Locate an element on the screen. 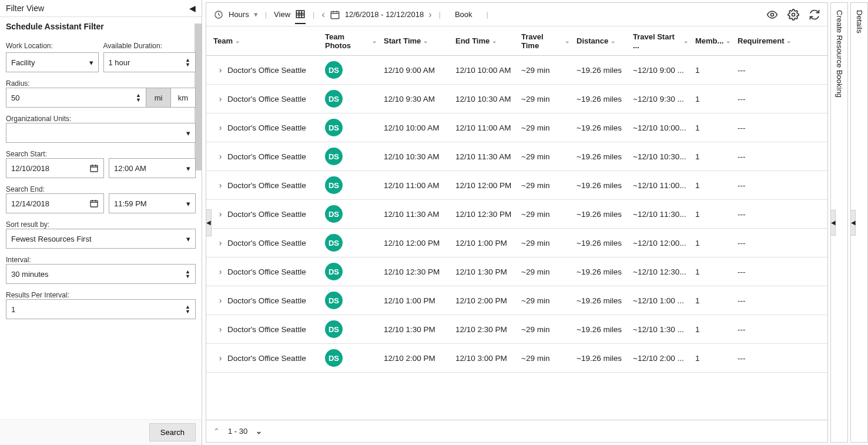 The image size is (868, 445). work-location-label: Work Location: is located at coordinates (52, 46).